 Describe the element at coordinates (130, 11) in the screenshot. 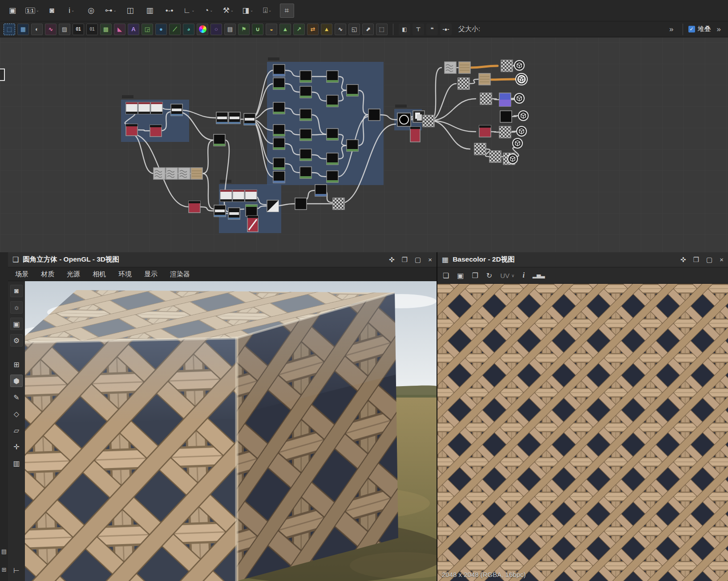

I see `split-view-icon: ◫` at that location.